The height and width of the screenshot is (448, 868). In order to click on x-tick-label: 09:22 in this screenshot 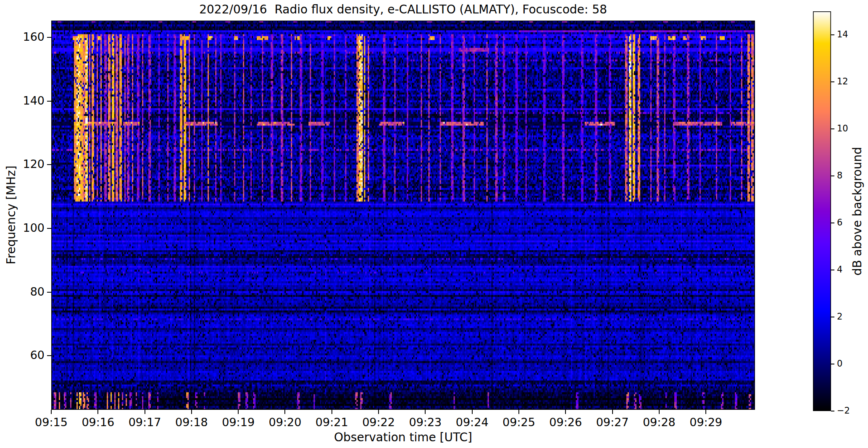, I will do `click(379, 422)`.